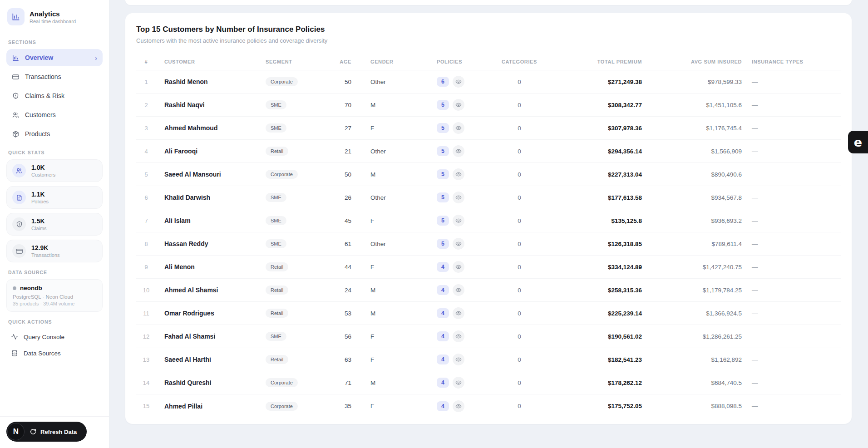  Describe the element at coordinates (42, 353) in the screenshot. I see `action-label: Data Sources` at that location.